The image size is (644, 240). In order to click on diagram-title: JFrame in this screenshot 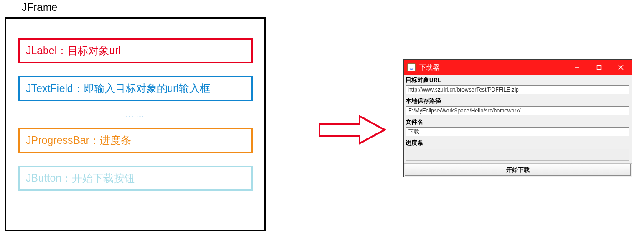, I will do `click(40, 7)`.